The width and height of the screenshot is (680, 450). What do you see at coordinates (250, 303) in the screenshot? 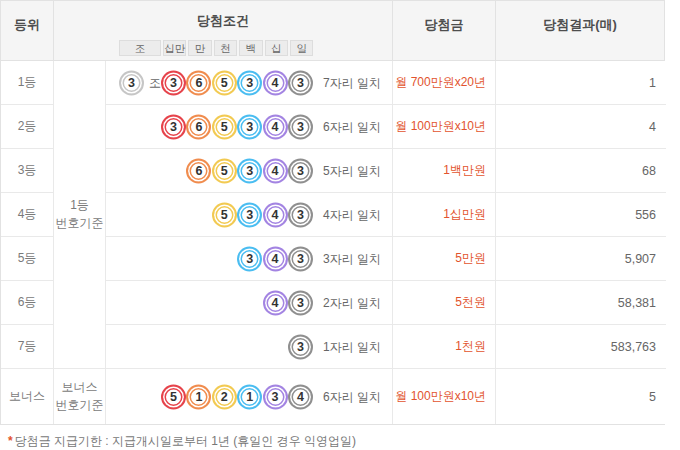
I see `condition-cell: 432자리 일치` at bounding box center [250, 303].